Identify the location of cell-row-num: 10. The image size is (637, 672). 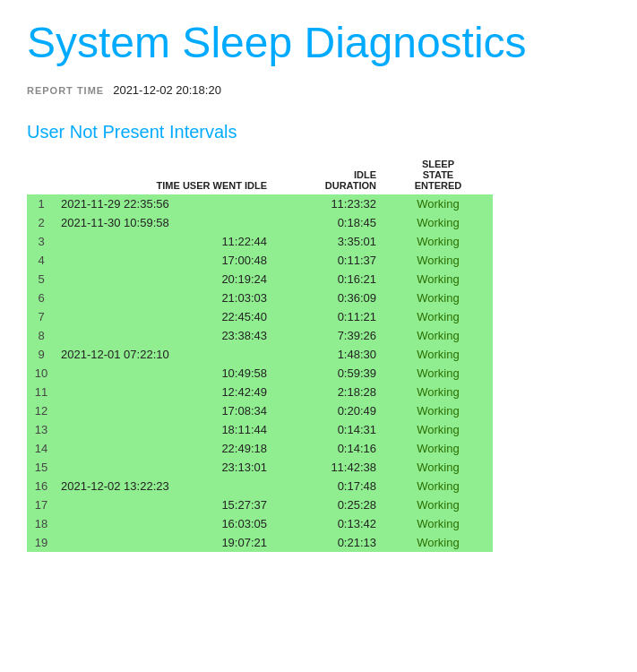
(41, 373).